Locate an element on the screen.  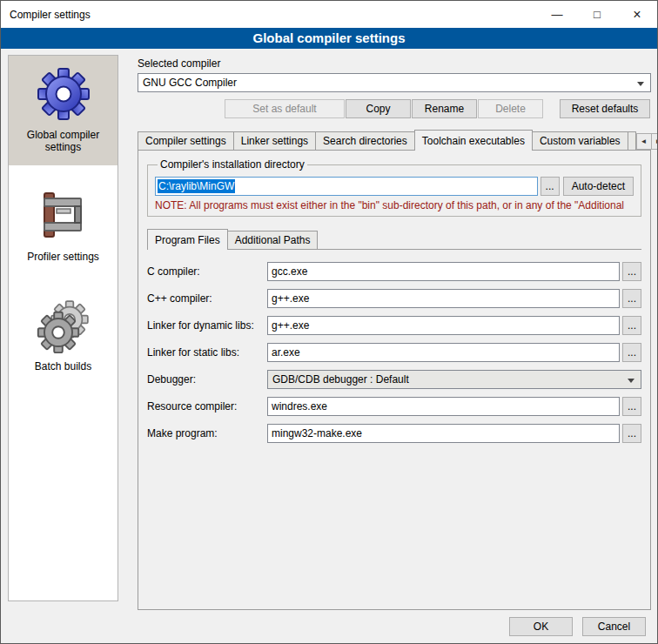
compiler-select: GNU GCC Compiler is located at coordinates (394, 83).